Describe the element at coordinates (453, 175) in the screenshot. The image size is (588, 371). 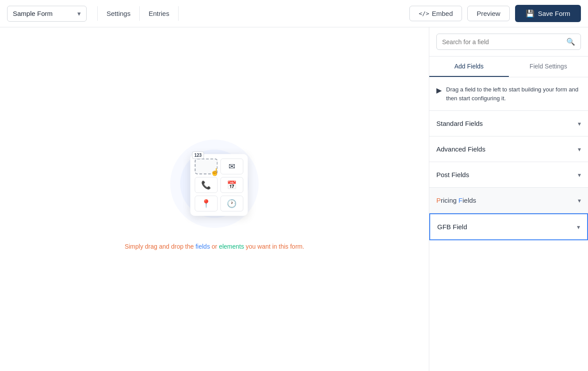
I see `post-fields-label: Post Fields` at that location.